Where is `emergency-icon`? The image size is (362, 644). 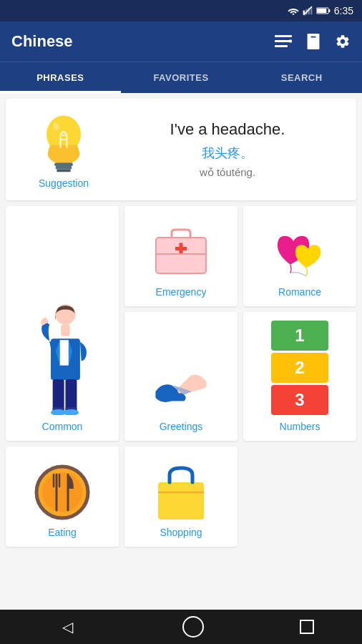
emergency-icon is located at coordinates (181, 252).